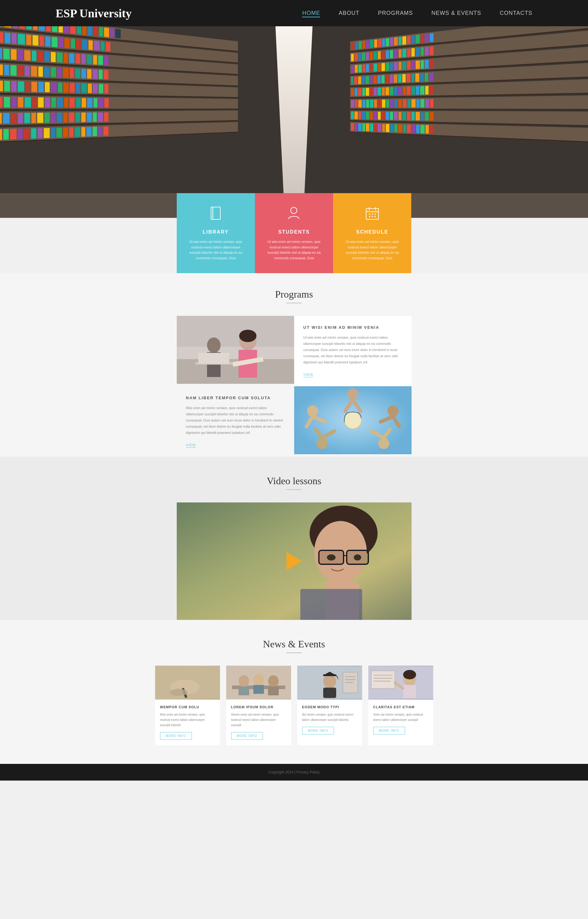  What do you see at coordinates (258, 706) in the screenshot?
I see `news-card-2: LOREM IPSUM DOLOR Senim enim ad minim ve…` at bounding box center [258, 706].